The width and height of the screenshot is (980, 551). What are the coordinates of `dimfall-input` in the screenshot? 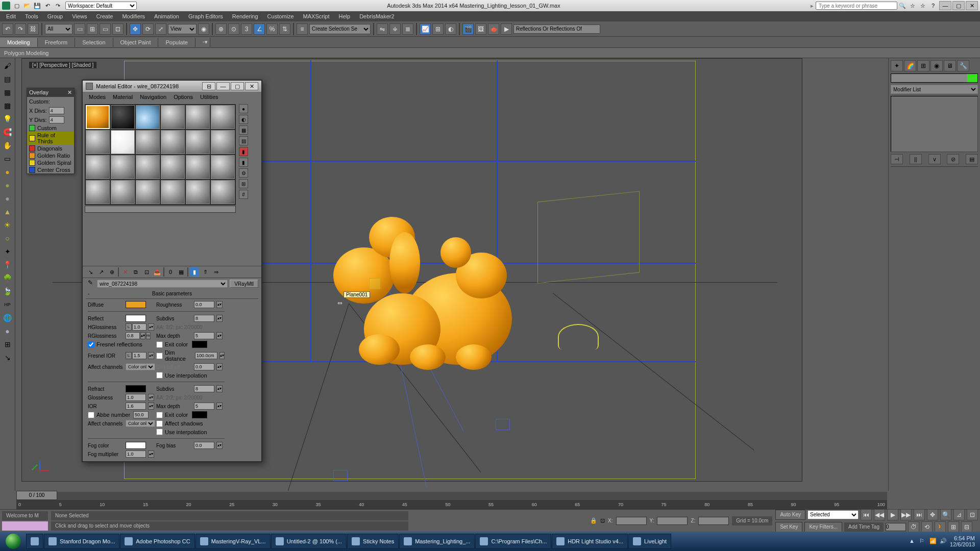 It's located at (204, 367).